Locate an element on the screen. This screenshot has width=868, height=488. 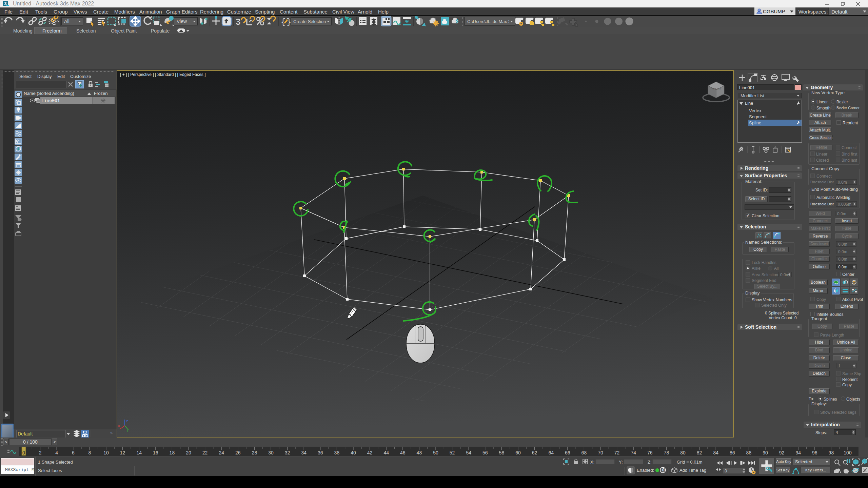
svg-text: 14 is located at coordinates (139, 453).